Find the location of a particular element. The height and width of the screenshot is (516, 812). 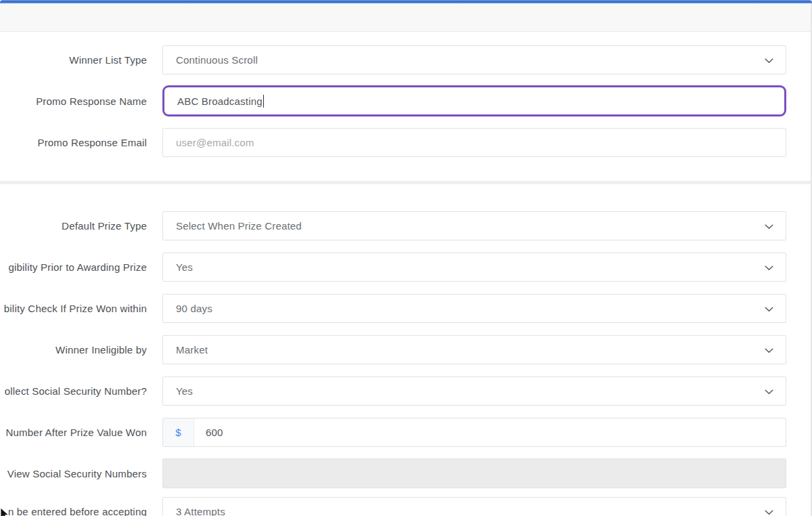

collect-social-security-number-label: ollect Social Security Number? is located at coordinates (73, 391).